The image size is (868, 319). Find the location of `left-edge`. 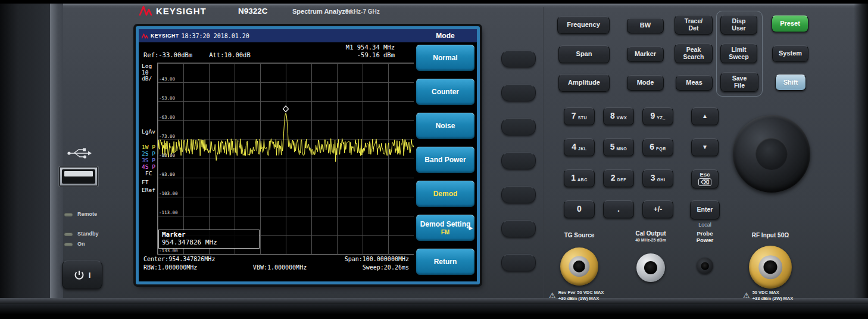

left-edge is located at coordinates (26, 157).